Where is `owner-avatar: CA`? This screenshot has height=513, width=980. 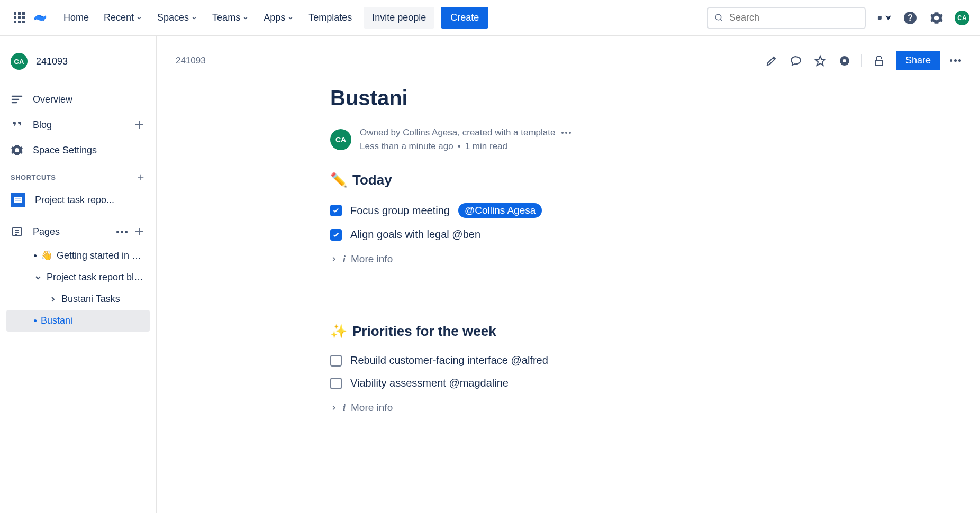
owner-avatar: CA is located at coordinates (341, 140).